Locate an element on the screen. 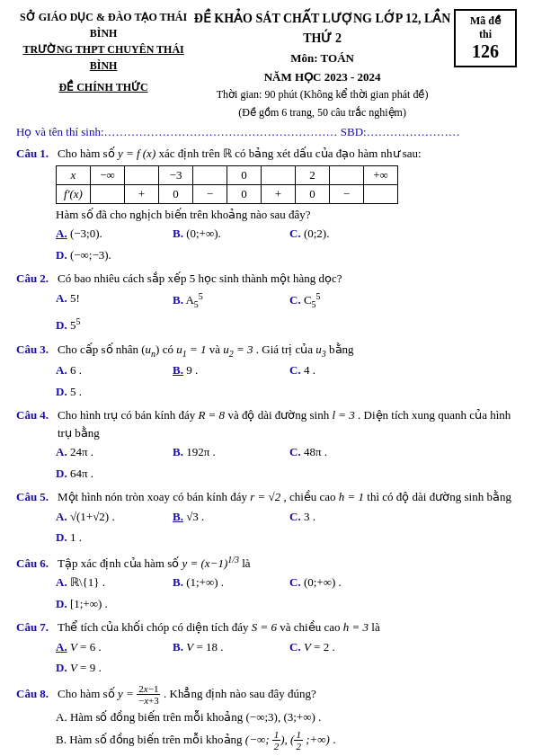 Image resolution: width=533 pixels, height=756 pixels. q4-text: Cho hình trụ có bán kính đáy R = 8 và độ… is located at coordinates (288, 424).